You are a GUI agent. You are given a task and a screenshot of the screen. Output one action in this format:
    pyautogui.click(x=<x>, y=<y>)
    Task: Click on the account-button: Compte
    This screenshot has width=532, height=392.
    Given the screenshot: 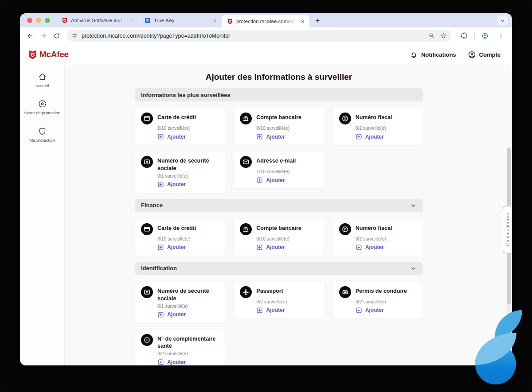 What is the action you would take?
    pyautogui.click(x=484, y=55)
    